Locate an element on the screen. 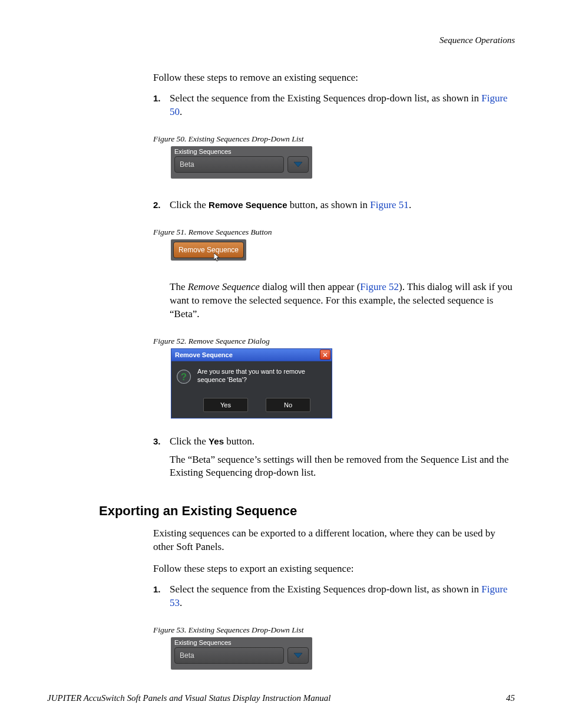  export-intro: Existing sequences can be exported to a … is located at coordinates (334, 541).